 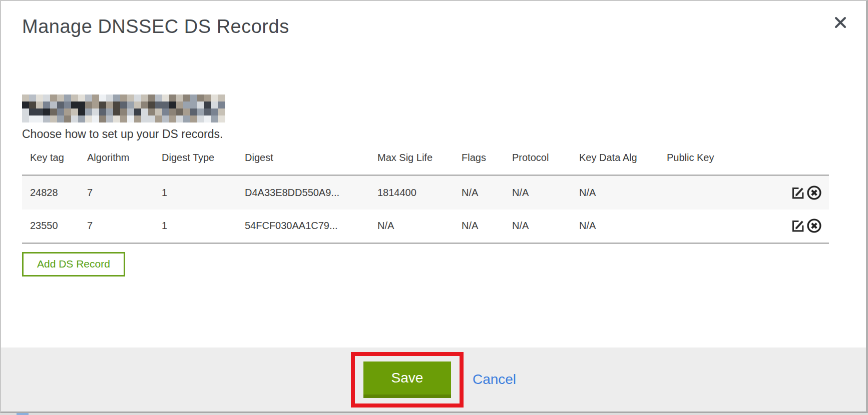 What do you see at coordinates (425, 162) in the screenshot?
I see `table-header-row: Key tagAlgorithmDigest TypeDigestMax Sig…` at bounding box center [425, 162].